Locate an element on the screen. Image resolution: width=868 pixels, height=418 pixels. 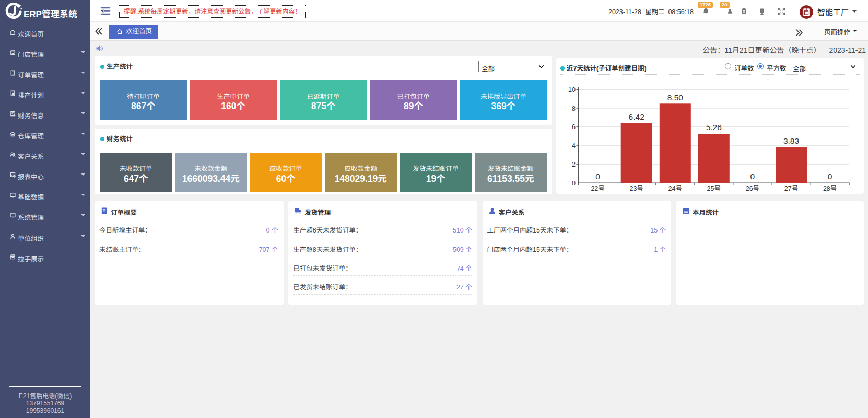
svg-text: 6.42 is located at coordinates (637, 117).